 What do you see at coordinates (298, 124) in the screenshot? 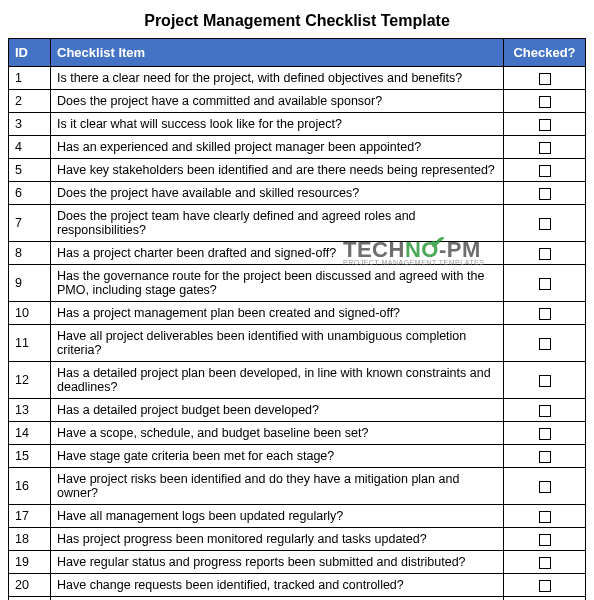
I see `table-row: 3Is it clear what will success look like…` at bounding box center [298, 124].